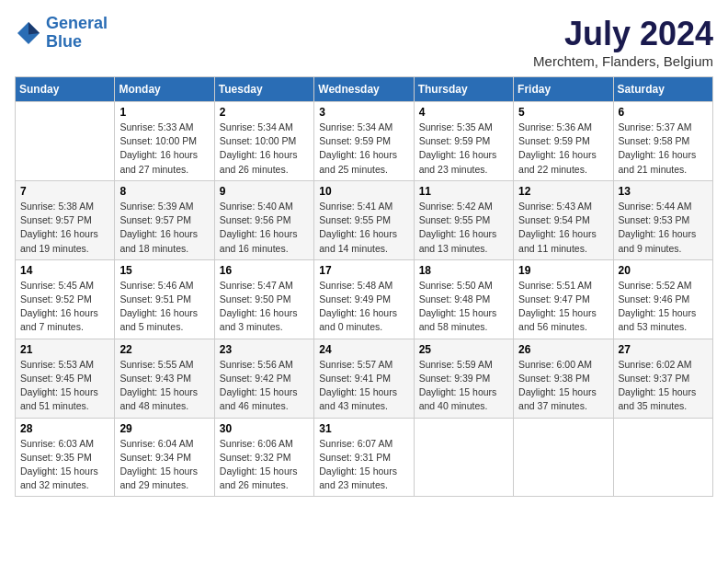  I want to click on week-row-5: 28Sunrise: 6:03 AM Sunset: 9:35 PM Dayli…, so click(364, 457).